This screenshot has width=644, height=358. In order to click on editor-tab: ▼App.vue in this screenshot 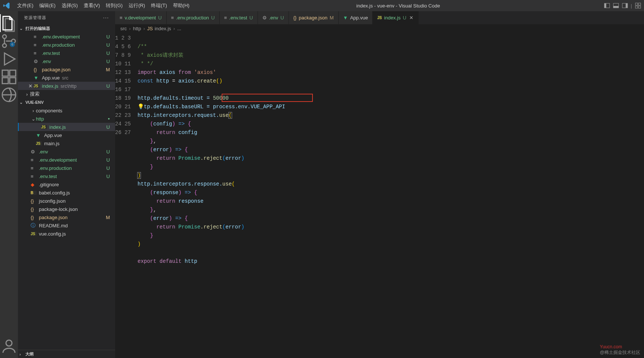, I will do `click(356, 18)`.